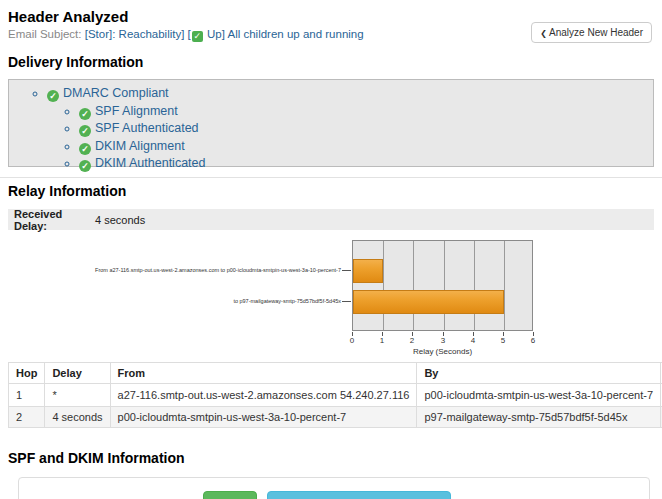  Describe the element at coordinates (336, 396) in the screenshot. I see `table-row-hop-1: 1 * a27-116.smtp-out.us-west-2.amazonses…` at that location.